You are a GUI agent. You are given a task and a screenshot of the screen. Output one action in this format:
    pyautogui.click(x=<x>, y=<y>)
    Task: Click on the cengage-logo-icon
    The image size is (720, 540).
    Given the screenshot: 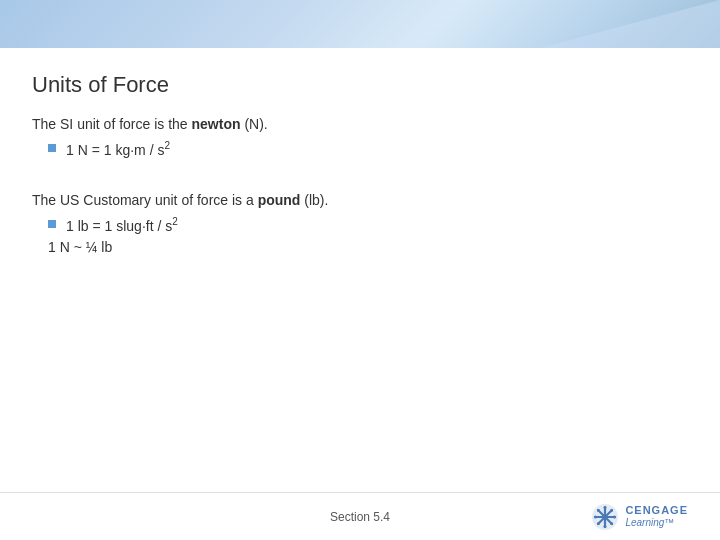 What is the action you would take?
    pyautogui.click(x=605, y=517)
    